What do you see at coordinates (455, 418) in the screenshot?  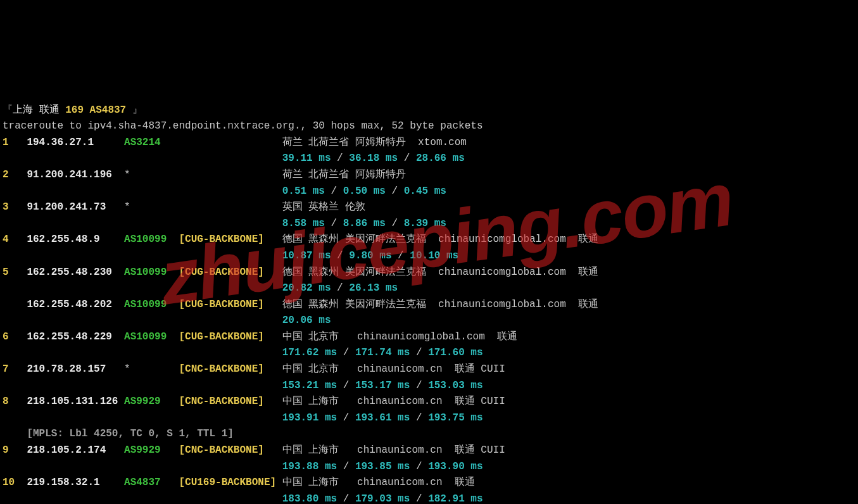 I see `hop-latency: 193.75 ms` at bounding box center [455, 418].